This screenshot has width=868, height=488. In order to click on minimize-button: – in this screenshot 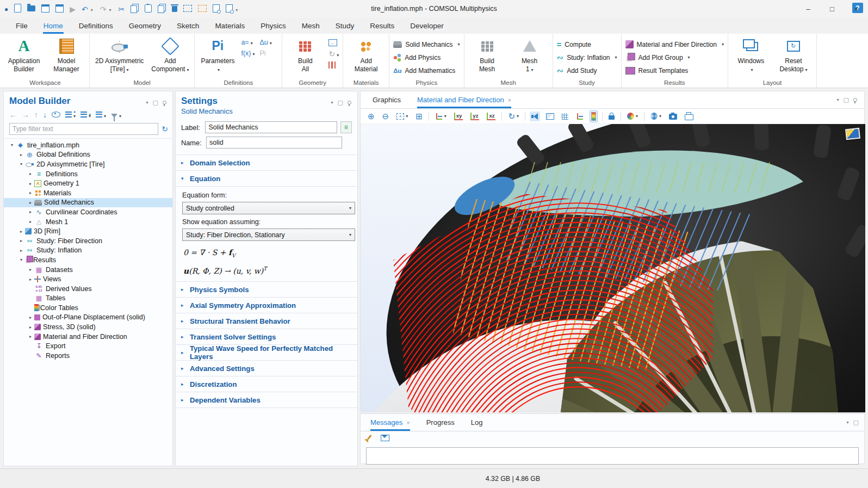, I will do `click(808, 9)`.